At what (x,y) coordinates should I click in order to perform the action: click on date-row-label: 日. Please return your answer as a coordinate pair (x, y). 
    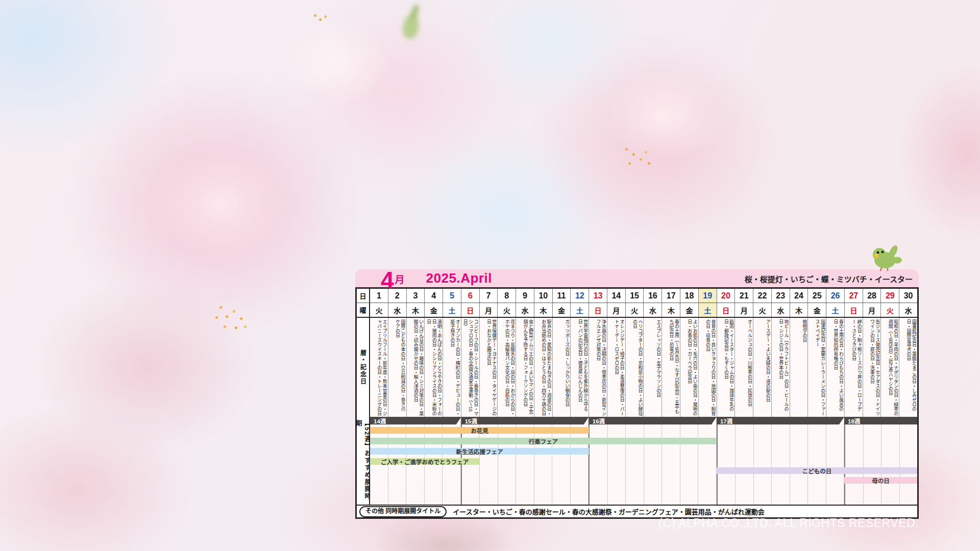
    Looking at the image, I should click on (363, 296).